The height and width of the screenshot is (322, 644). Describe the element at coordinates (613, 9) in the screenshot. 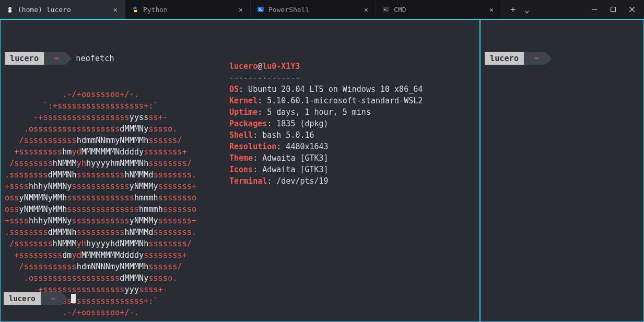

I see `maximize-button` at that location.